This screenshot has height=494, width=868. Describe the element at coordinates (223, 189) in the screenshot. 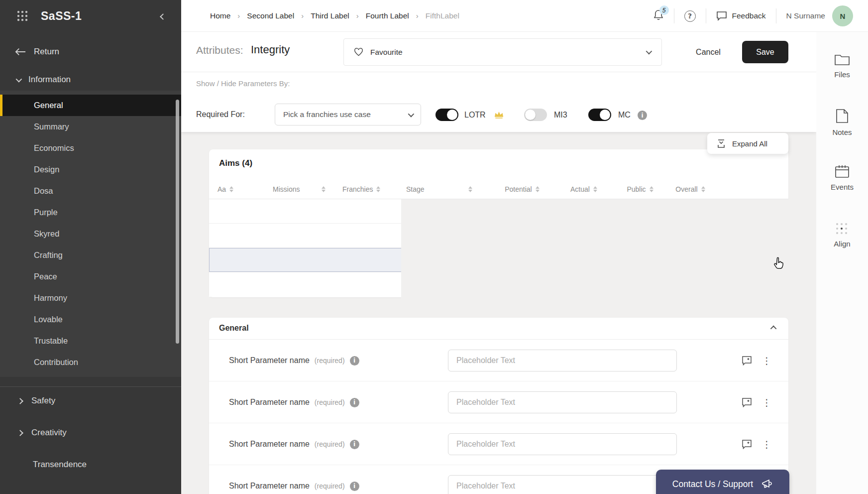

I see `column-header-aa: Aa` at that location.